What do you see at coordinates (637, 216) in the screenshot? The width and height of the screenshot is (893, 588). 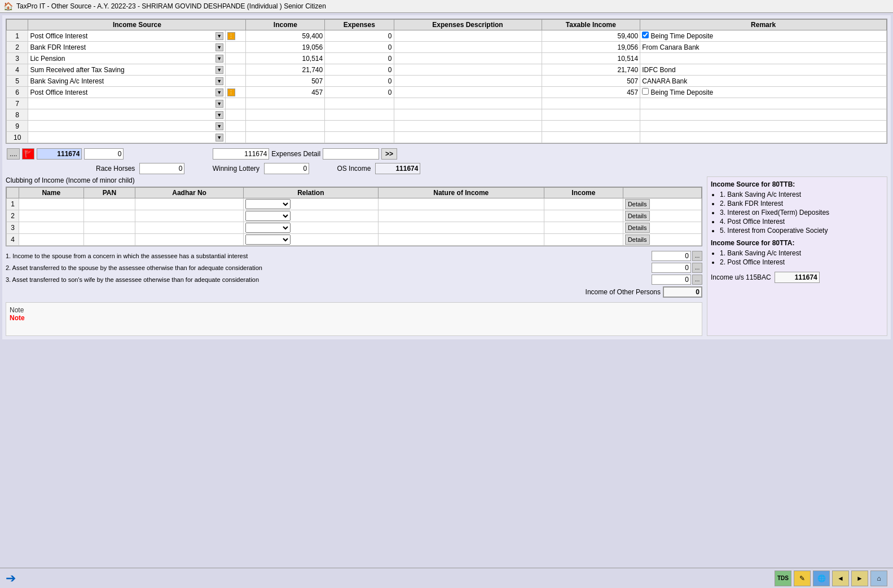 I see `club-details-btn-2: Details` at bounding box center [637, 216].